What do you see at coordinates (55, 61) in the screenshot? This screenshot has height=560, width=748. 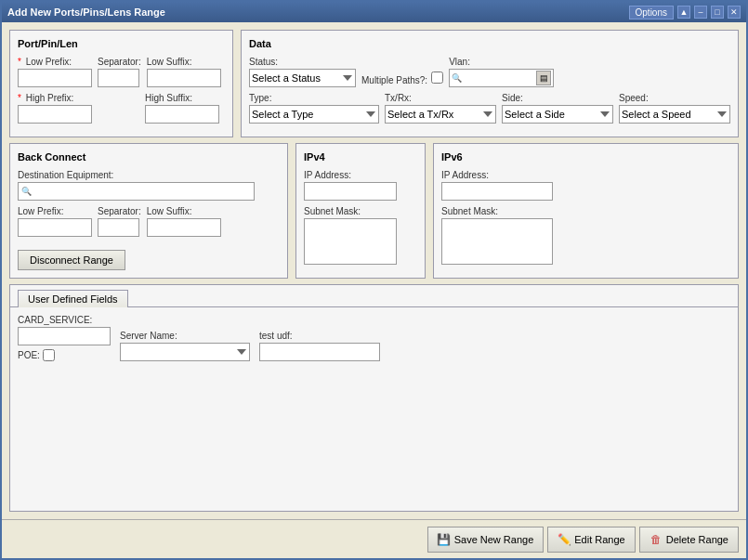 I see `low-prefix-label: * Low Prefix:` at bounding box center [55, 61].